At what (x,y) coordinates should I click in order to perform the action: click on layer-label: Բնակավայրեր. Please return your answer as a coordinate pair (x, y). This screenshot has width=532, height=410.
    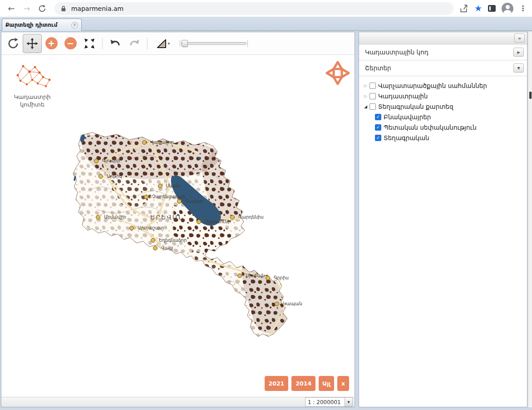
    Looking at the image, I should click on (407, 117).